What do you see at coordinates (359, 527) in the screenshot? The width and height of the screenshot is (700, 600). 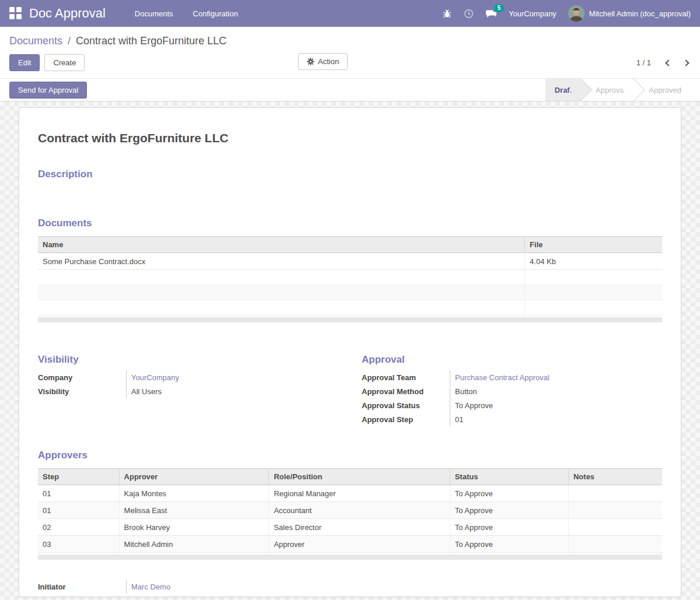 I see `cell-role: Sales Director` at bounding box center [359, 527].